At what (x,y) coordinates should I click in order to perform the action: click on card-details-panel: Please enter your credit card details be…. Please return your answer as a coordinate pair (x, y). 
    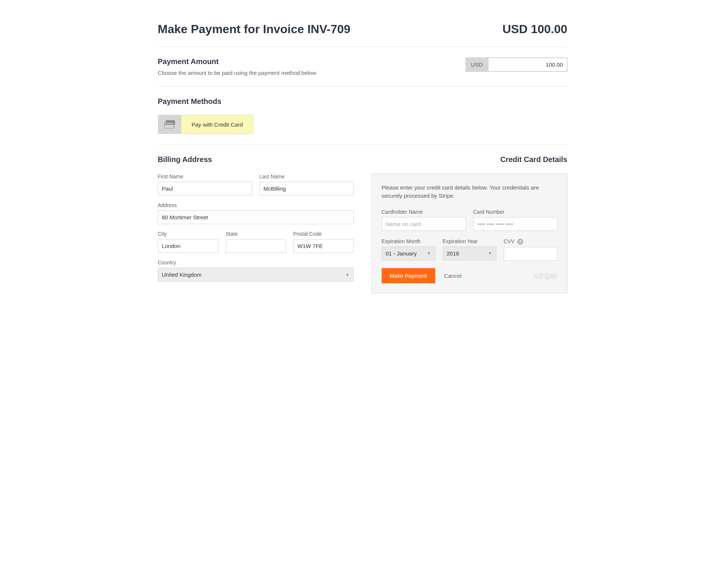
    Looking at the image, I should click on (470, 233).